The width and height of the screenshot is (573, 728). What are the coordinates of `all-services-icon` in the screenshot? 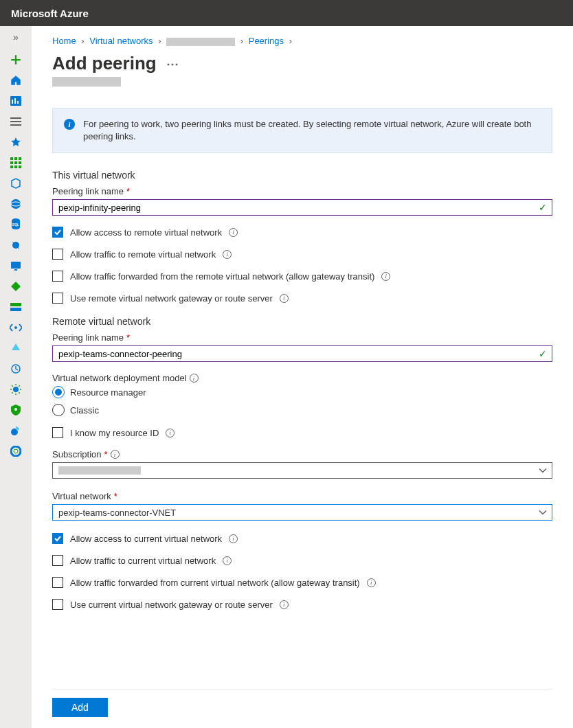 It's located at (16, 122).